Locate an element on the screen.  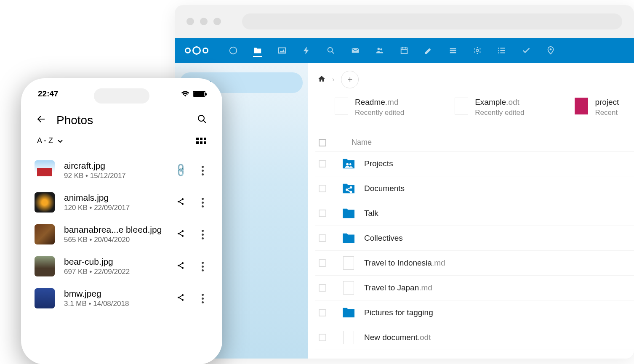
folder-users-icon is located at coordinates (349, 164).